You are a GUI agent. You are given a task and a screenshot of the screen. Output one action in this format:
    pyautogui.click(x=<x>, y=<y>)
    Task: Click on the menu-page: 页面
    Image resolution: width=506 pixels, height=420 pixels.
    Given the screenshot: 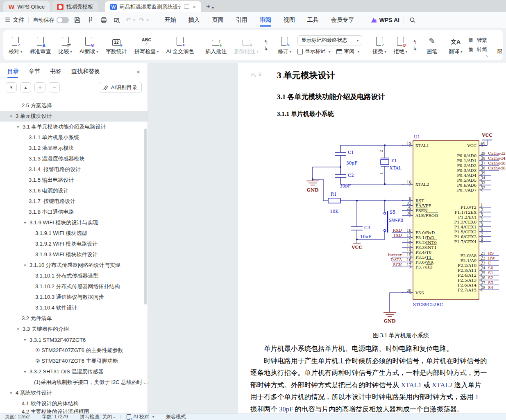 What is the action you would take?
    pyautogui.click(x=218, y=20)
    